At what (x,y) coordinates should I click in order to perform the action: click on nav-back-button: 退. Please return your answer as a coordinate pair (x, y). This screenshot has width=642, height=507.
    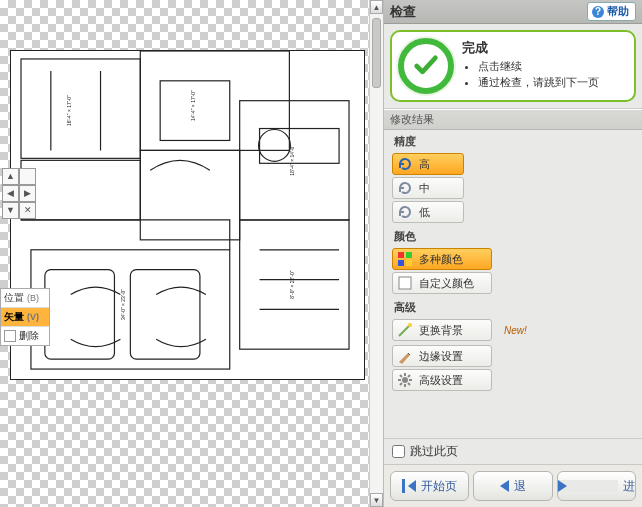
    Looking at the image, I should click on (512, 486).